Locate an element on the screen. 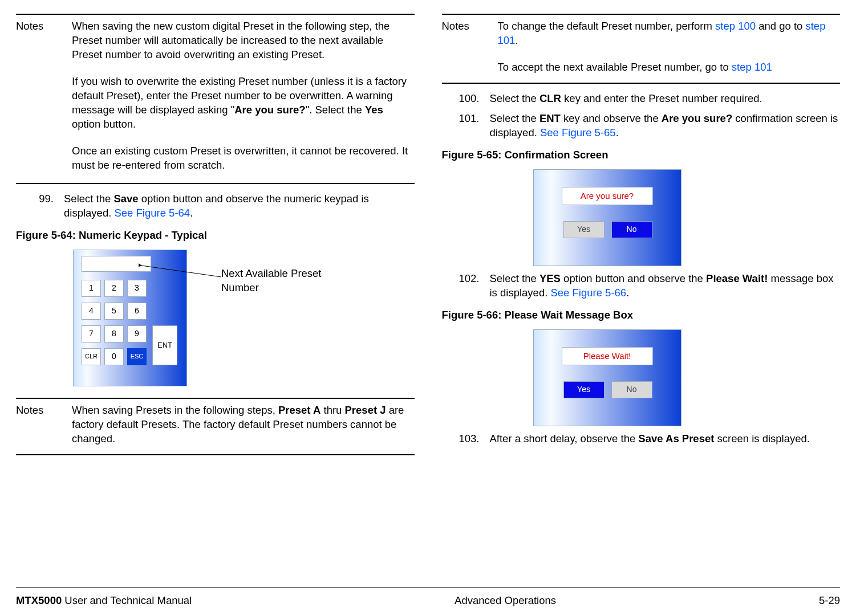 The width and height of the screenshot is (856, 616). step-body: After a short delay, observe the Save As… is located at coordinates (665, 439).